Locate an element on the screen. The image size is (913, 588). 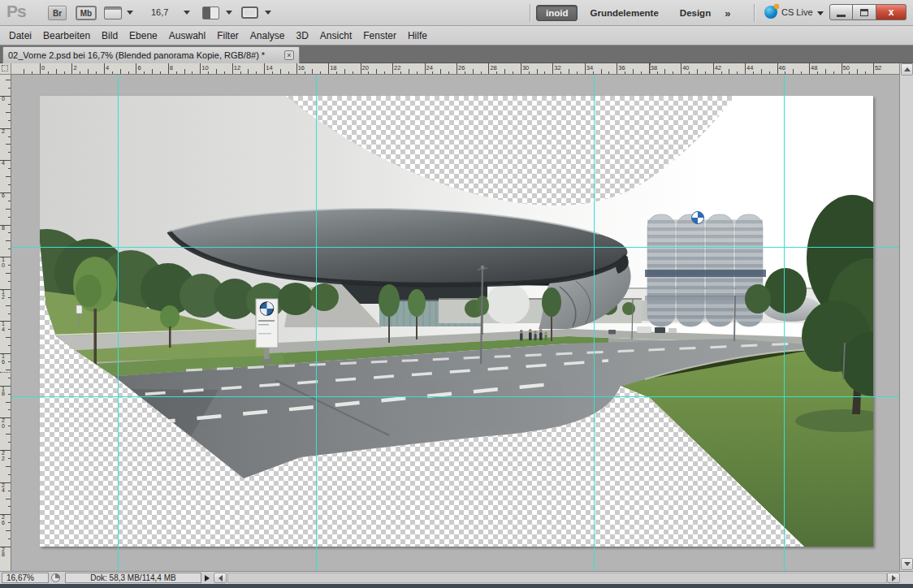
status-zoom-field: 16,67% is located at coordinates (25, 578).